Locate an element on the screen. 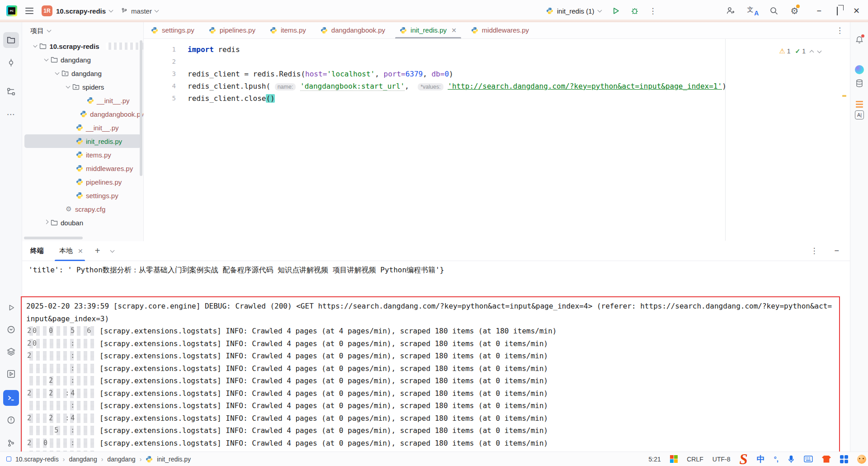 The width and height of the screenshot is (868, 466). next-problem-icon is located at coordinates (820, 51).